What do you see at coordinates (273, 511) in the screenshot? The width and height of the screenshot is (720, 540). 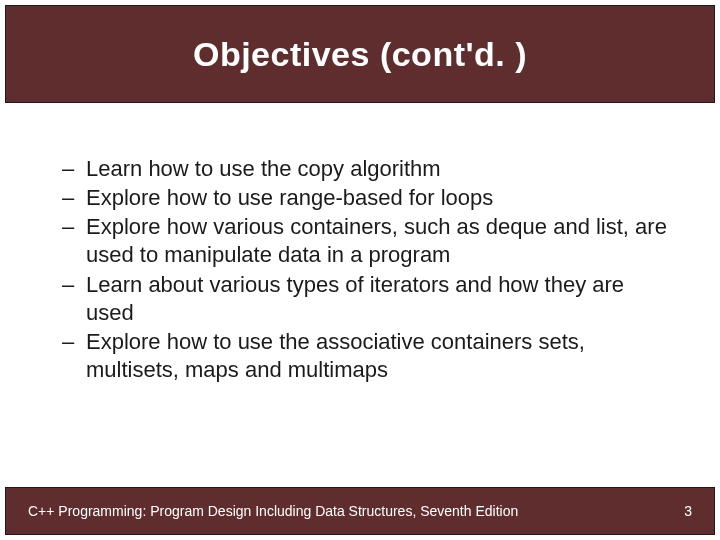 I see `footer-book-title: C++ Programming: Program Design Includin…` at bounding box center [273, 511].